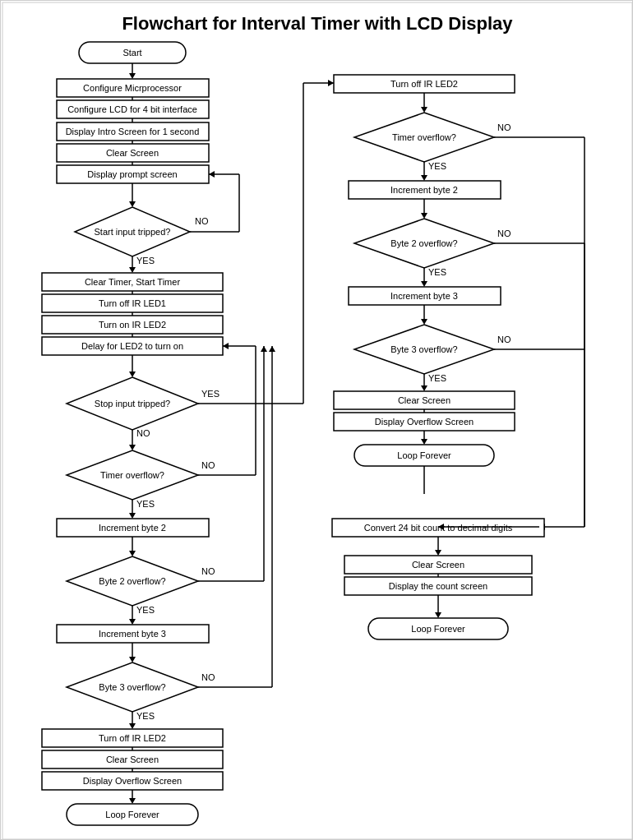 Image resolution: width=633 pixels, height=840 pixels. Describe the element at coordinates (438, 565) in the screenshot. I see `clear-screen-r2-label: Clear Screen` at that location.